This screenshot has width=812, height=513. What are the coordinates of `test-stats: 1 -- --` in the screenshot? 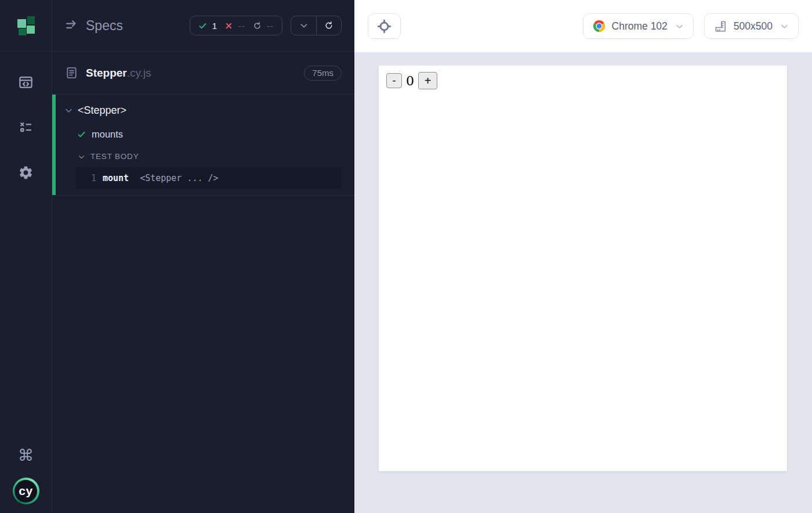 It's located at (236, 26).